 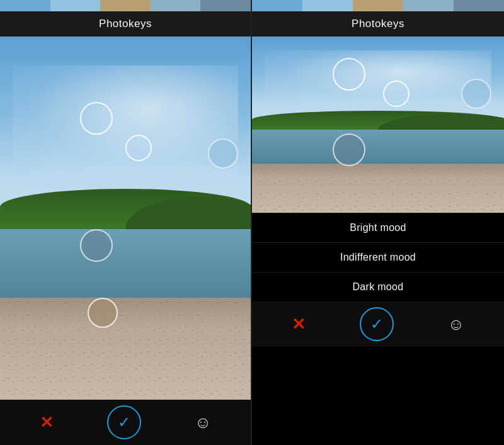 I want to click on right-toolbar: ✕ ✓ ☺, so click(x=378, y=324).